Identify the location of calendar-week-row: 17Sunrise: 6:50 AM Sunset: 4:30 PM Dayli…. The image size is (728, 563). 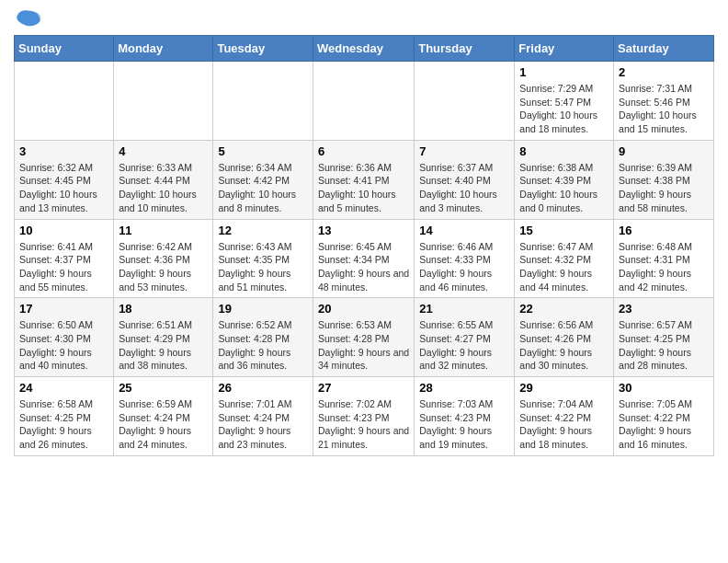
(364, 338).